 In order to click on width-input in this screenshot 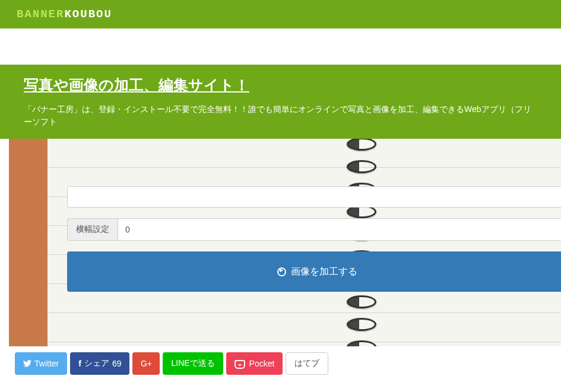, I will do `click(340, 230)`.